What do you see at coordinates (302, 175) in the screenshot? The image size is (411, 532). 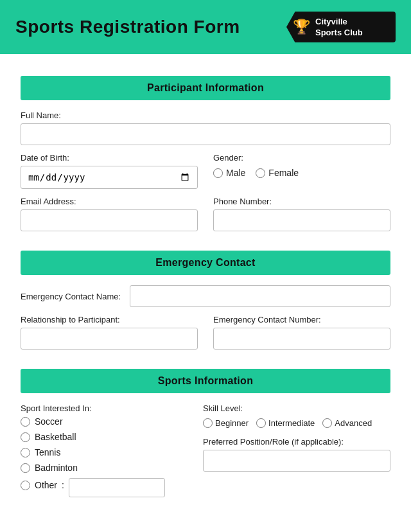 I see `gender-col: Gender: Male Female` at bounding box center [302, 175].